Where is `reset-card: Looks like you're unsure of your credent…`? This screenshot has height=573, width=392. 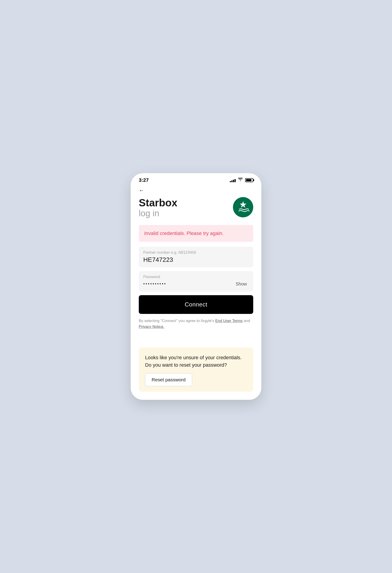
reset-card: Looks like you're unsure of your credent… is located at coordinates (196, 370).